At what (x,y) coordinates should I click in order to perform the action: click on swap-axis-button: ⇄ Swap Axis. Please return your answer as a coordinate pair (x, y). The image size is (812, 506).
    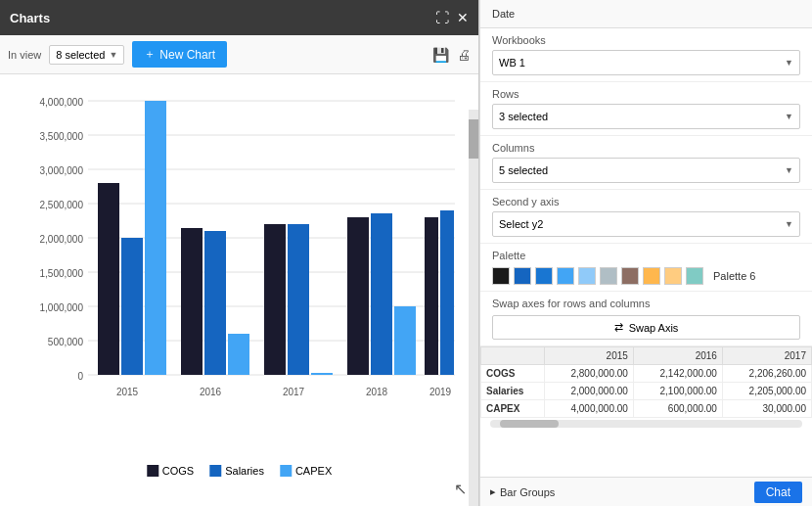
    Looking at the image, I should click on (646, 327).